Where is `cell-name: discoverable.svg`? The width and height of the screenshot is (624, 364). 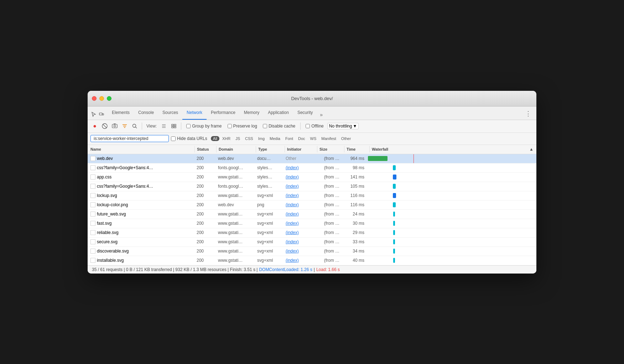
cell-name: discoverable.svg is located at coordinates (141, 251).